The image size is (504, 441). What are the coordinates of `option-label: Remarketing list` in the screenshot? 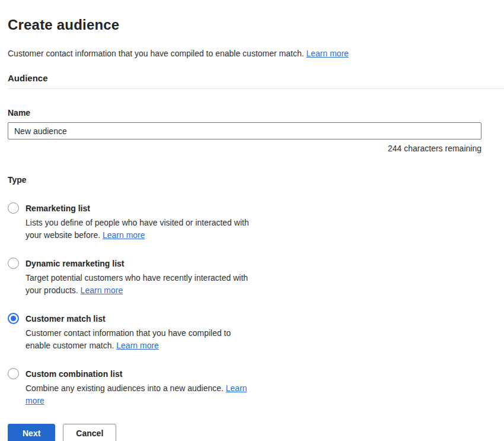 It's located at (142, 208).